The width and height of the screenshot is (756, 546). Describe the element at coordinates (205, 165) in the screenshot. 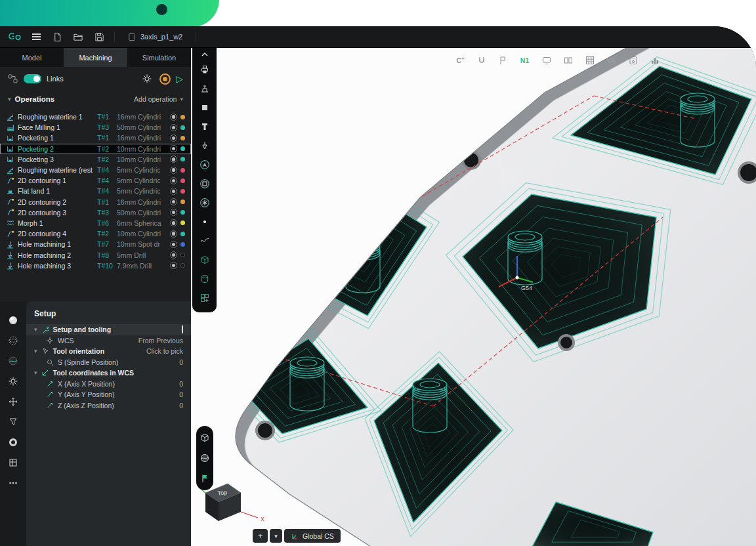

I see `selection-a-icon: A` at that location.